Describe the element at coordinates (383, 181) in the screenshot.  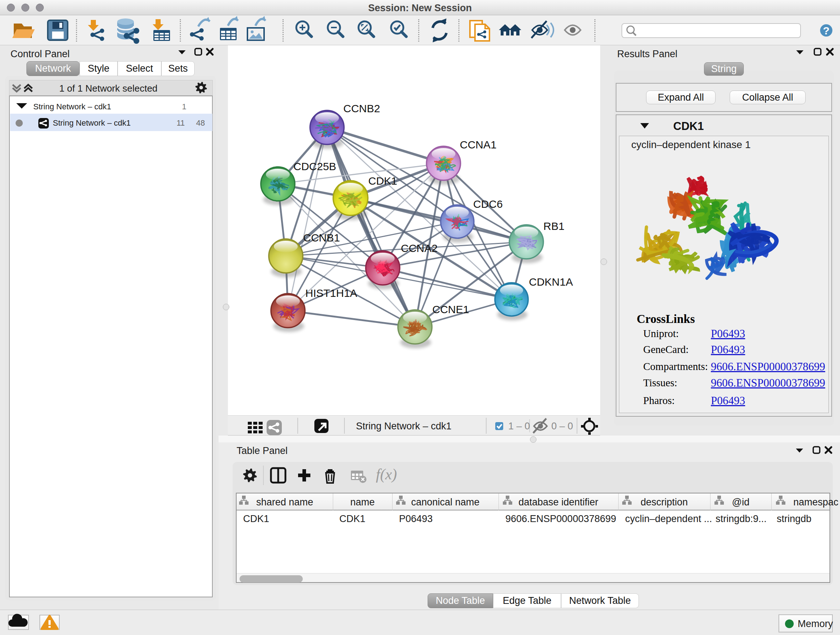
I see `svg-text: CDK1` at that location.